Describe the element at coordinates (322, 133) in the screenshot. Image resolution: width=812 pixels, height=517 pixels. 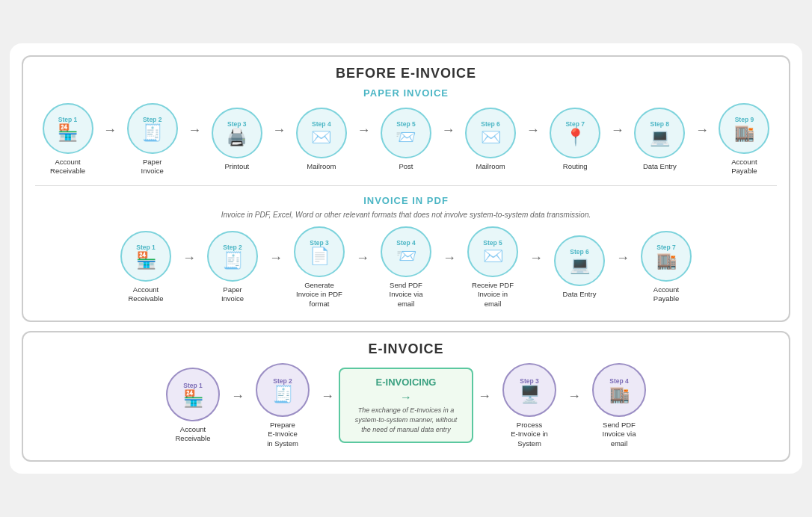
I see `step-circle: Step 4✉️` at that location.